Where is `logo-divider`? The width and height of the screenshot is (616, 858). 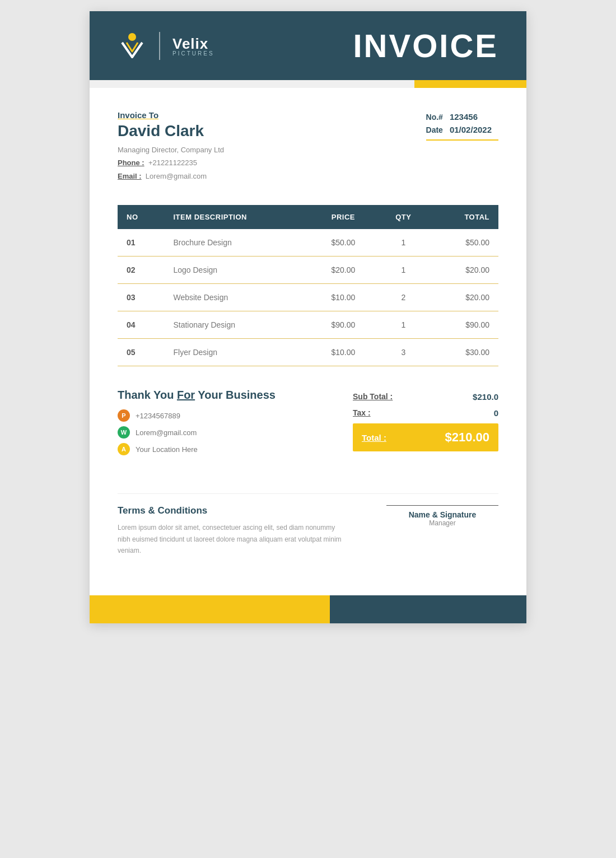
logo-divider is located at coordinates (160, 46).